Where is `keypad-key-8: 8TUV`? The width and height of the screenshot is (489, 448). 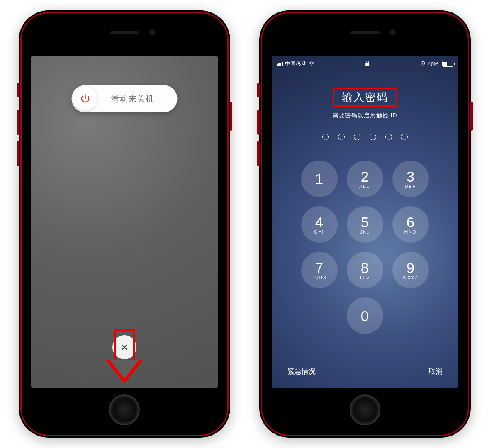 keypad-key-8: 8TUV is located at coordinates (365, 270).